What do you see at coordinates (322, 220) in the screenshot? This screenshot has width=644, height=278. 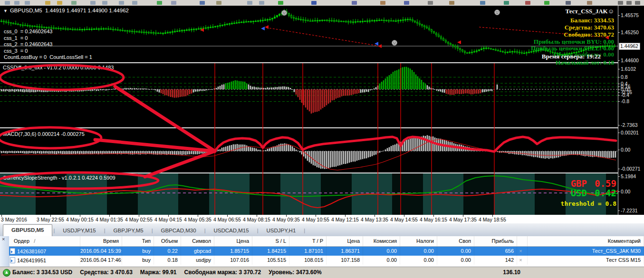 I see `time-axis: 3 May 20163 May 22:554 May 00:154 May 01…` at bounding box center [322, 220].